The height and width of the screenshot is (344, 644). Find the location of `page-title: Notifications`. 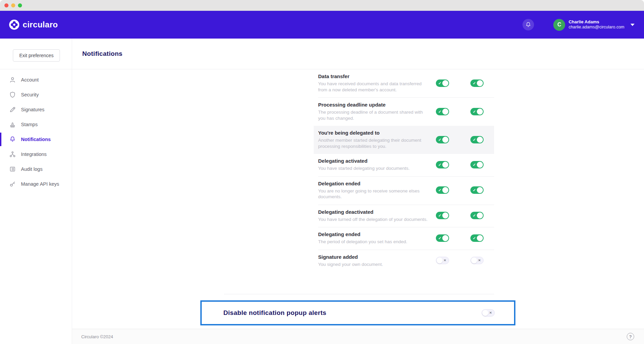

page-title: Notifications is located at coordinates (102, 54).